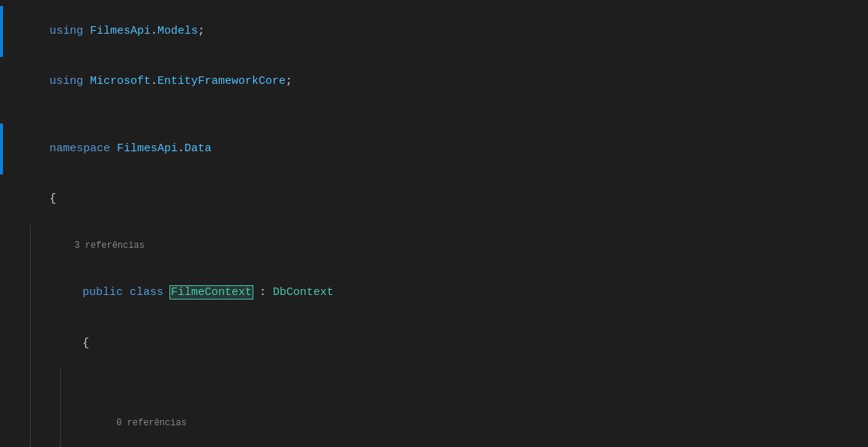  What do you see at coordinates (434, 200) in the screenshot?
I see `line-open-brace-1: {` at bounding box center [434, 200].